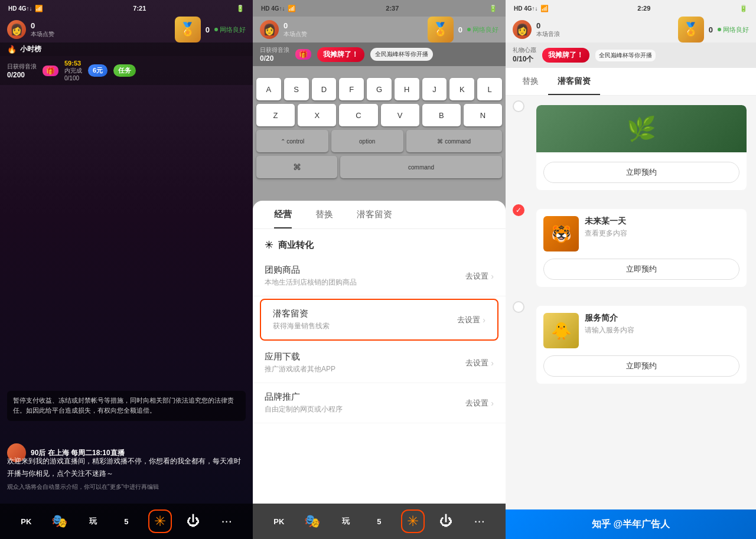 The height and width of the screenshot is (539, 756). What do you see at coordinates (311, 276) in the screenshot?
I see `menu-item-tuangou-left: 团购商品 本地生活到店核销的团购商品` at bounding box center [311, 276].